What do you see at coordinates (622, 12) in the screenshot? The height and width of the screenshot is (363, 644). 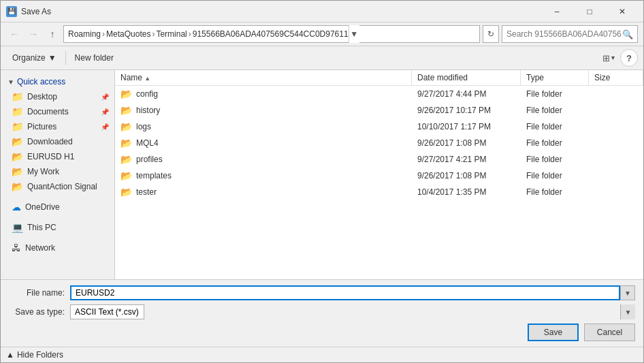 I see `close-button: ✕` at bounding box center [622, 12].